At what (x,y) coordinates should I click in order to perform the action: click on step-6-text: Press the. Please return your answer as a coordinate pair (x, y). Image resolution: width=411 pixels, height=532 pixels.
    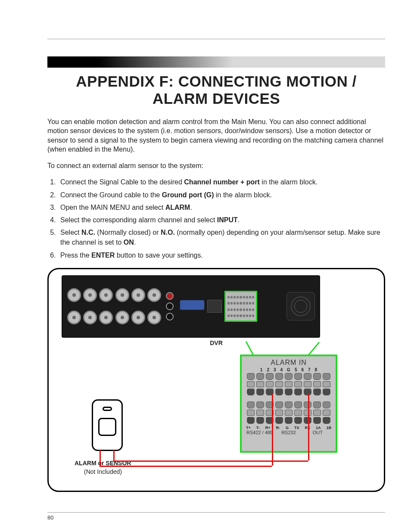
    Looking at the image, I should click on (76, 255).